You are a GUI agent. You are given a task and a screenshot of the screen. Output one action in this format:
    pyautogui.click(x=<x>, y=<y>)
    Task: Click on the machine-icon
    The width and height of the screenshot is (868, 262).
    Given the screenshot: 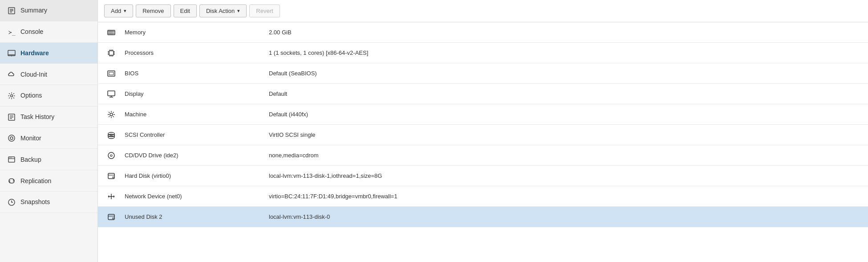 What is the action you would take?
    pyautogui.click(x=111, y=115)
    